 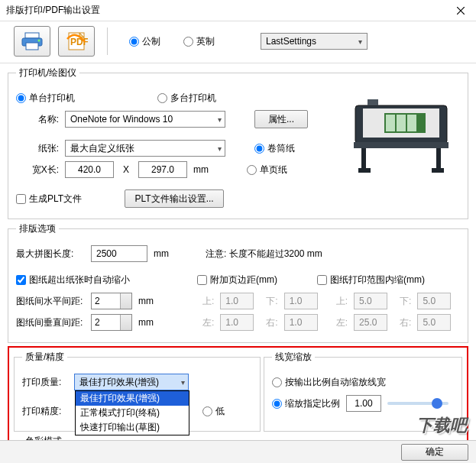 What do you see at coordinates (237, 280) in the screenshot?
I see `add-margin-checkbox: 附加页边距(mm)` at bounding box center [237, 280].